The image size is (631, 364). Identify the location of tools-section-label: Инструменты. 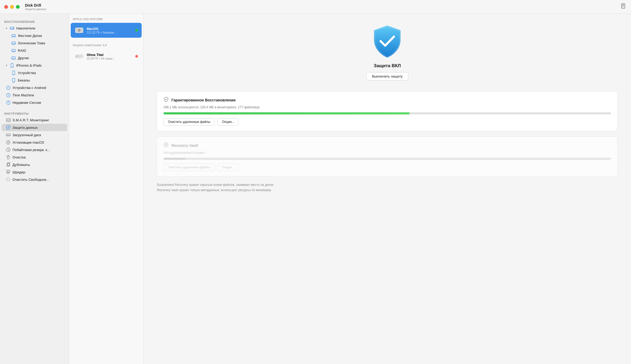
(35, 113).